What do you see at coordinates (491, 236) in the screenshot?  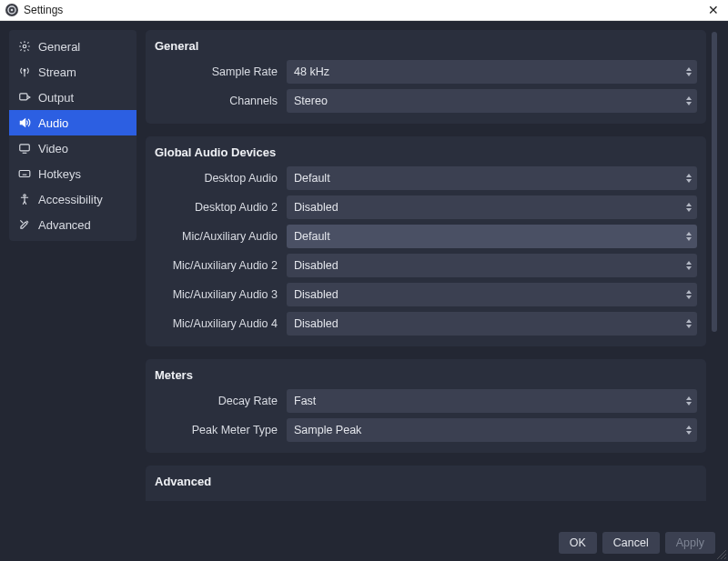 I see `mic-aux-select: Default` at bounding box center [491, 236].